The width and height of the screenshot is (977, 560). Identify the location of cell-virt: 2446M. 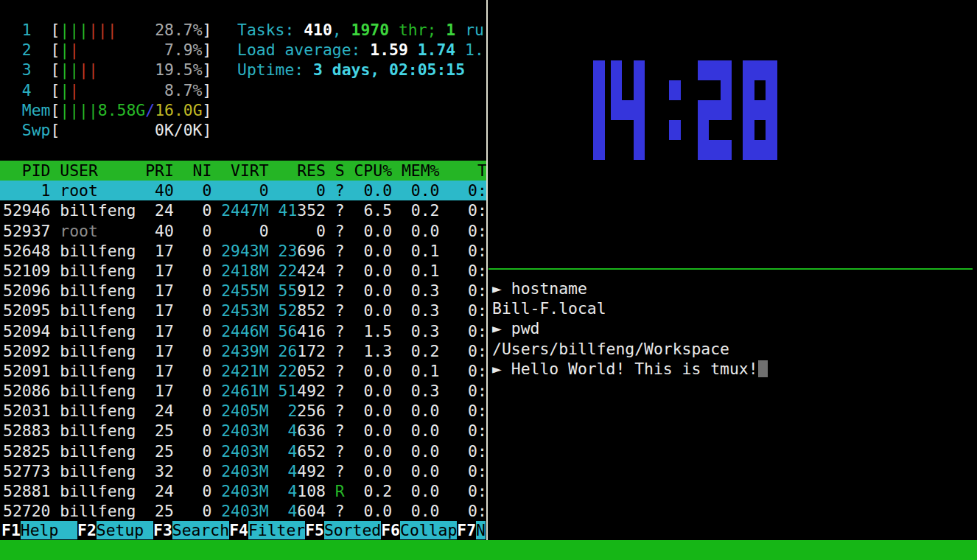
(245, 332).